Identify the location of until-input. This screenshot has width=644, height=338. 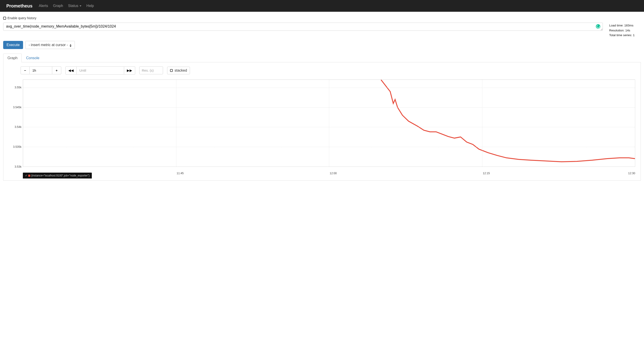
(100, 70).